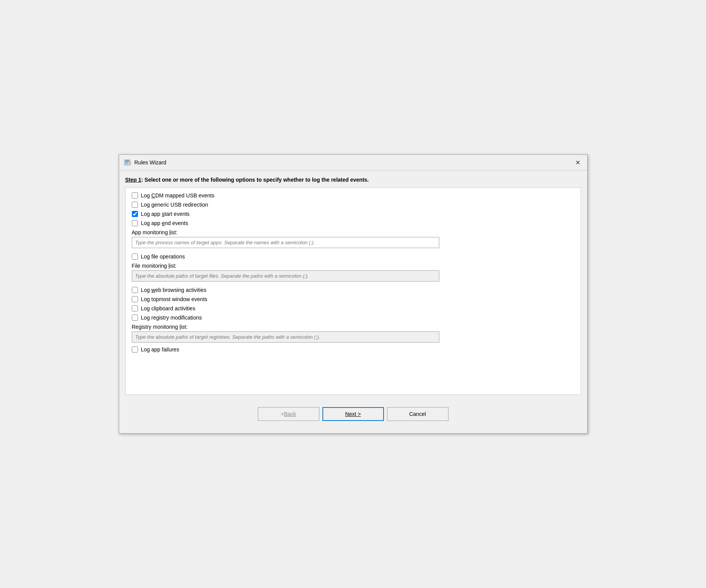  Describe the element at coordinates (418, 414) in the screenshot. I see `cancel-button: Cancel` at that location.